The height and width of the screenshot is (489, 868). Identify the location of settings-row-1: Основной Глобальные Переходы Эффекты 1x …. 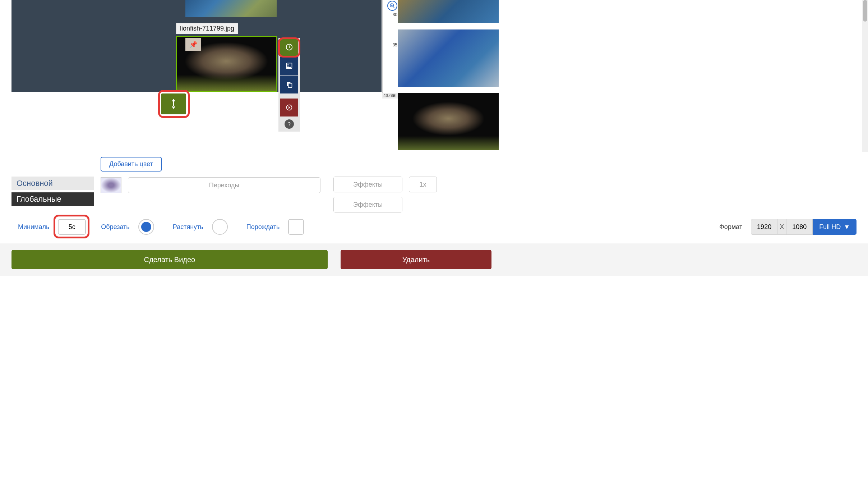
(434, 195).